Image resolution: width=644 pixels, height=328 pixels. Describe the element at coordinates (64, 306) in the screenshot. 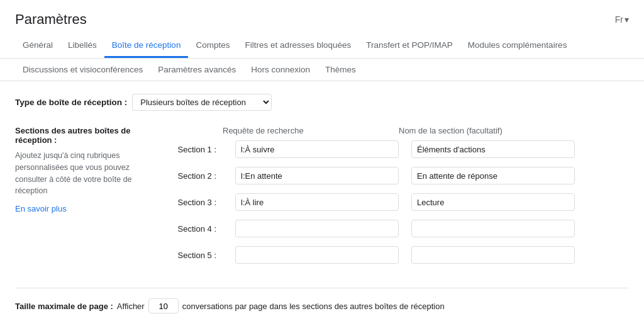

I see `page-size-label: Taille maximale de page :` at that location.